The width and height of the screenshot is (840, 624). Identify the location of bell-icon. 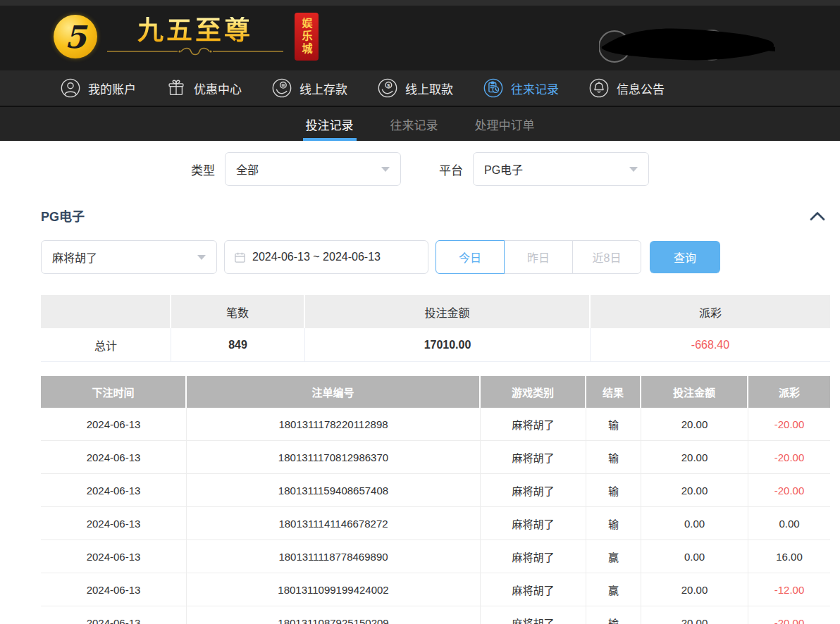
(599, 88).